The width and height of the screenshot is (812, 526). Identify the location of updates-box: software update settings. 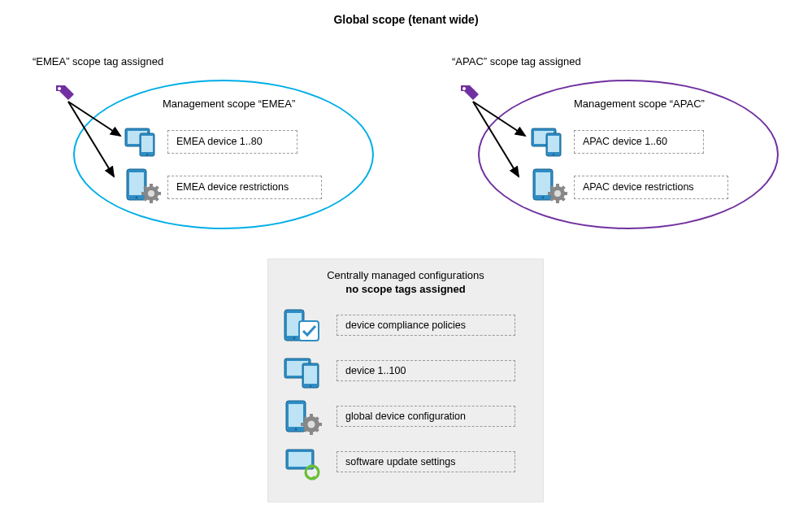
(426, 462).